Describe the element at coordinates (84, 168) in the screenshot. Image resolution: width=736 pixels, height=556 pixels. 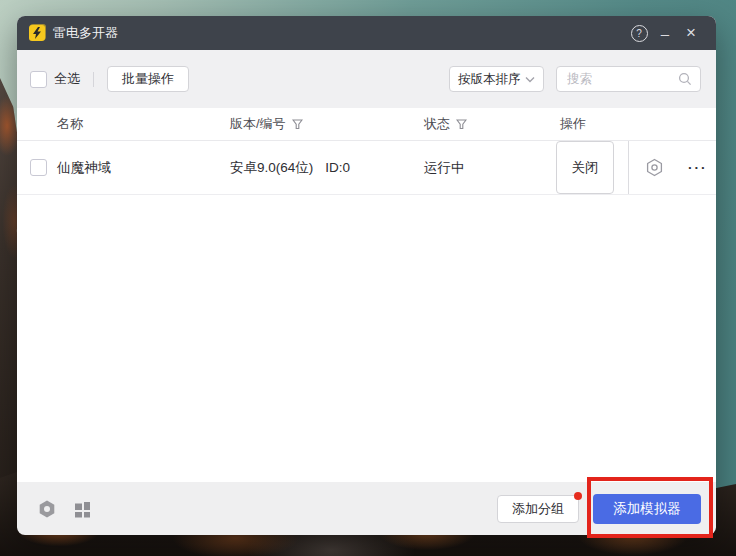
I see `row-name: 仙魔神域` at that location.